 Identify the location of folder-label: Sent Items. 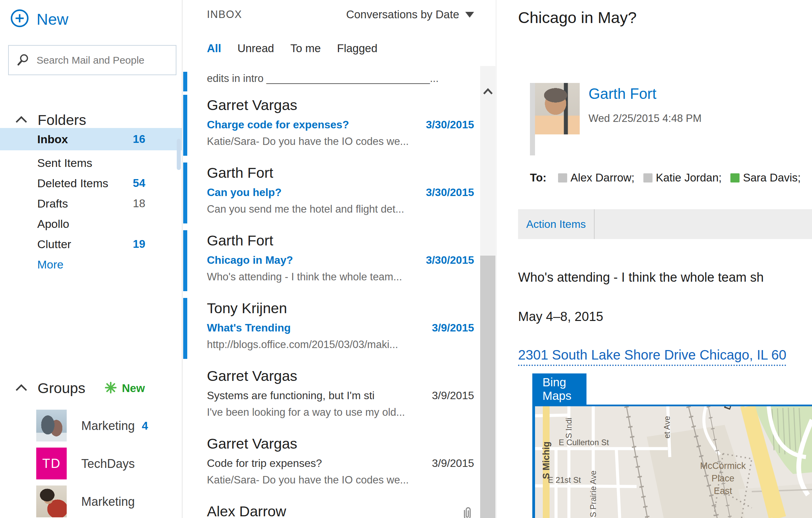
(65, 163).